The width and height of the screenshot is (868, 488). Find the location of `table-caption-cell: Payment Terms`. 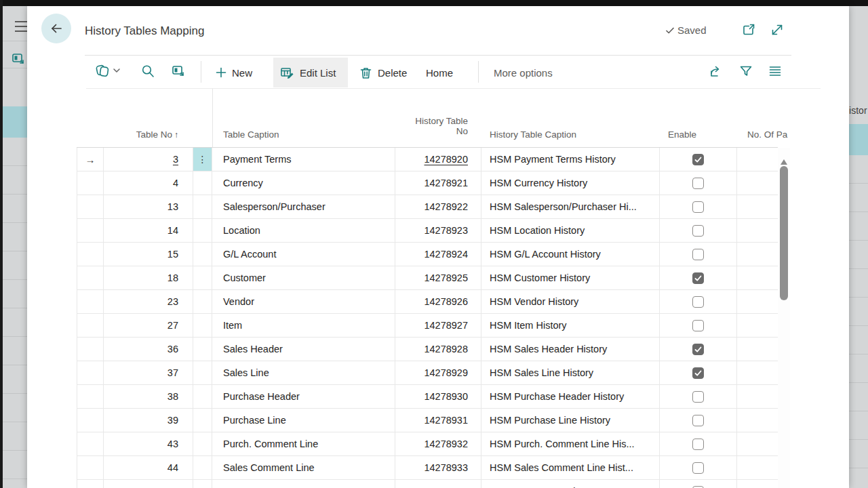

table-caption-cell: Payment Terms is located at coordinates (304, 159).